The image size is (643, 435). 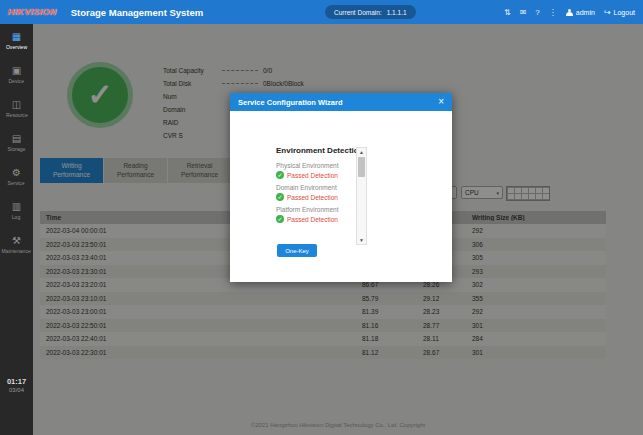 What do you see at coordinates (16, 211) in the screenshot?
I see `sidebar-item-log: ▥Log` at bounding box center [16, 211].